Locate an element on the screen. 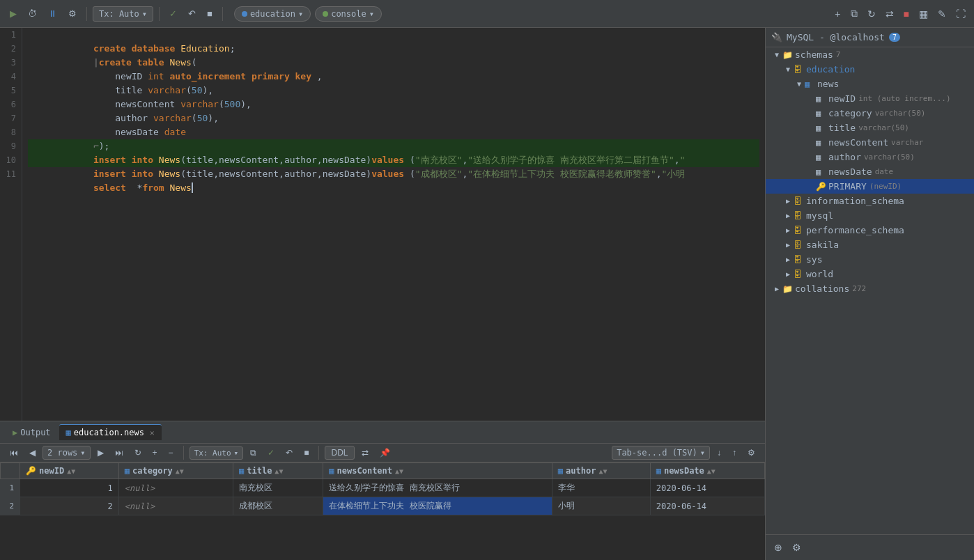 Image resolution: width=974 pixels, height=560 pixels. news-table-item: ▼ ▦ news is located at coordinates (869, 84).